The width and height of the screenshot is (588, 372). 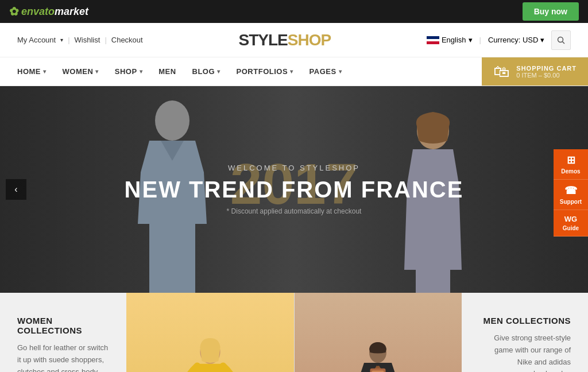 I want to click on nav-men-label: MEN, so click(x=167, y=71).